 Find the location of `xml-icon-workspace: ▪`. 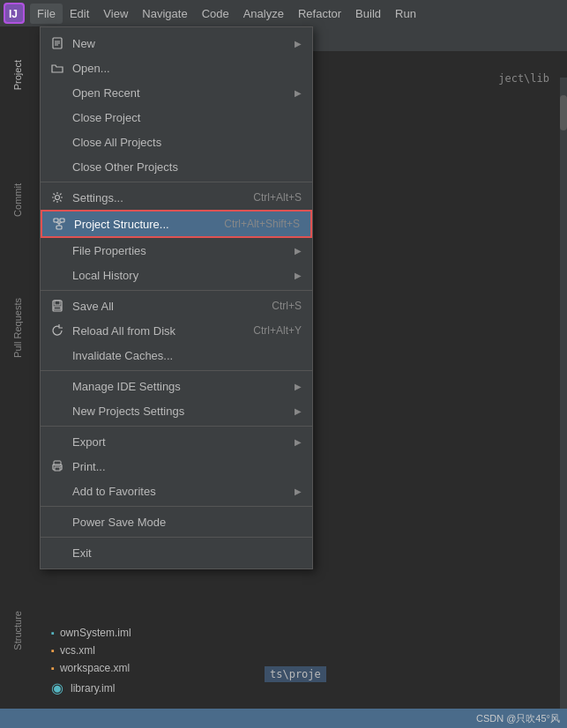

xml-icon-workspace: ▪ is located at coordinates (53, 668).